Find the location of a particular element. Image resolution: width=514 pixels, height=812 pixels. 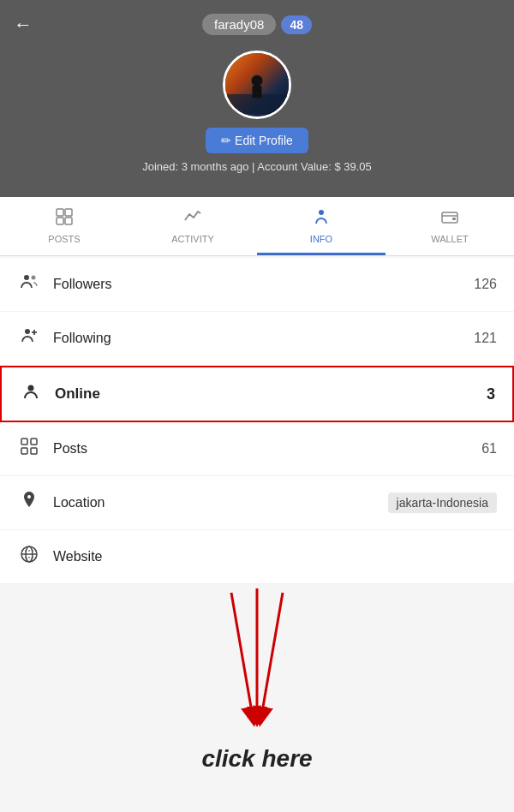

followers-label: Followers is located at coordinates (257, 284).